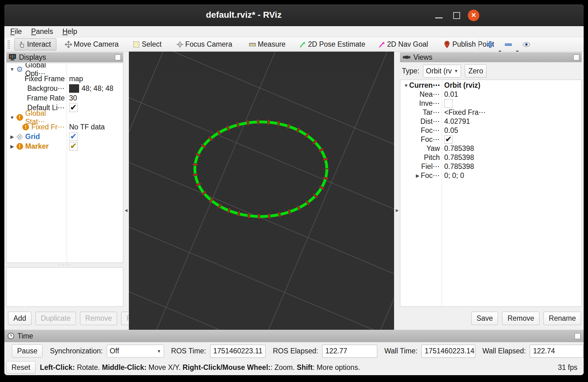 Image resolution: width=588 pixels, height=382 pixels. Describe the element at coordinates (65, 127) in the screenshot. I see `display-row-fixed-frame-status: Fixed Fr⋯ No TF data` at that location.